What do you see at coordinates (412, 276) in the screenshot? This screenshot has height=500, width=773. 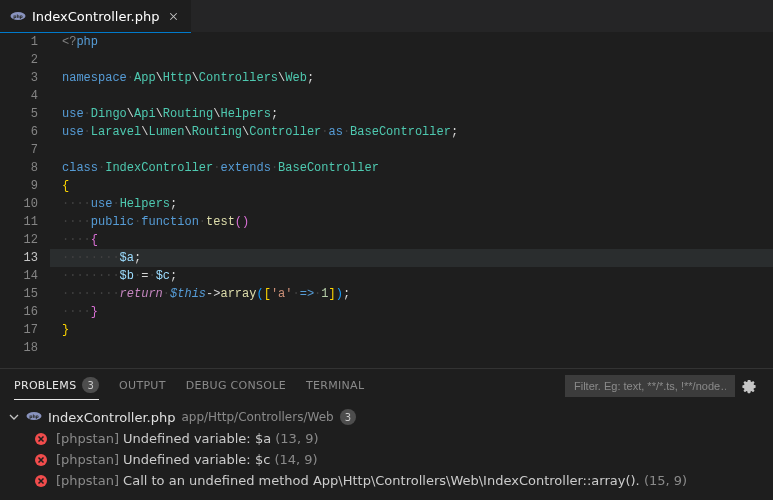 I see `code-line: ········$b·=·$c;` at bounding box center [412, 276].